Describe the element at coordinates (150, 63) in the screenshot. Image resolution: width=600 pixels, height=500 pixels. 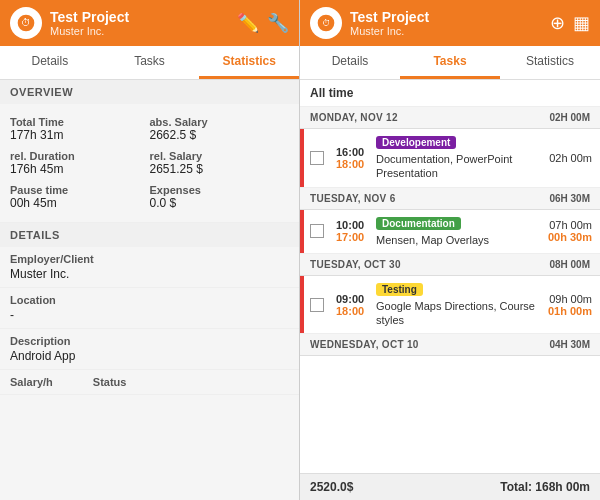
I see `left-tabs: Details Tasks Statistics` at that location.